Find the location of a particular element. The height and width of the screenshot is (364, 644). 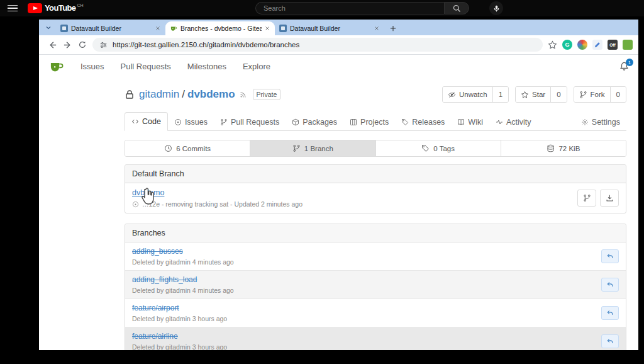

browser-tab-datavault-1: Datavault Builder is located at coordinates (111, 28).